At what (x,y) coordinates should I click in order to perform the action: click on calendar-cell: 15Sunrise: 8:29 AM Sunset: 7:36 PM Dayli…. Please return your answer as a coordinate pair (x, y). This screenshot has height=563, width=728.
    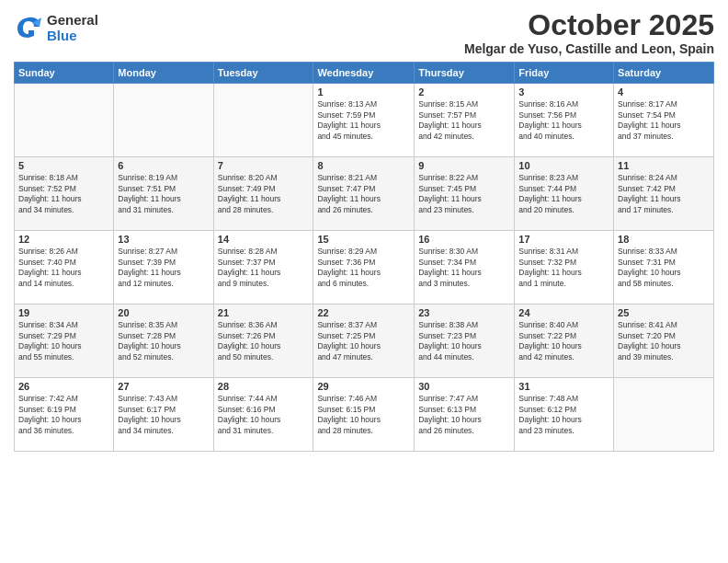
    Looking at the image, I should click on (364, 268).